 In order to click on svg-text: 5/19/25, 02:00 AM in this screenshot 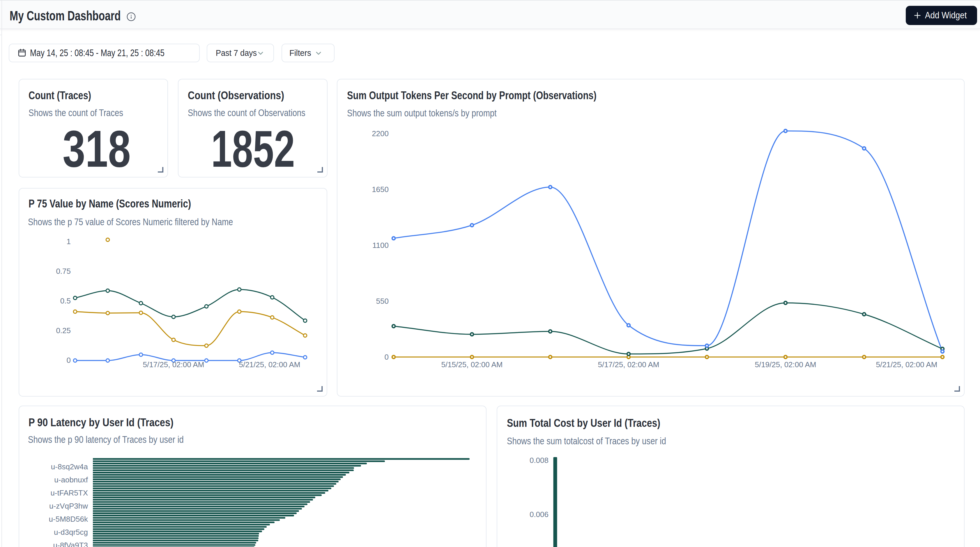, I will do `click(785, 365)`.